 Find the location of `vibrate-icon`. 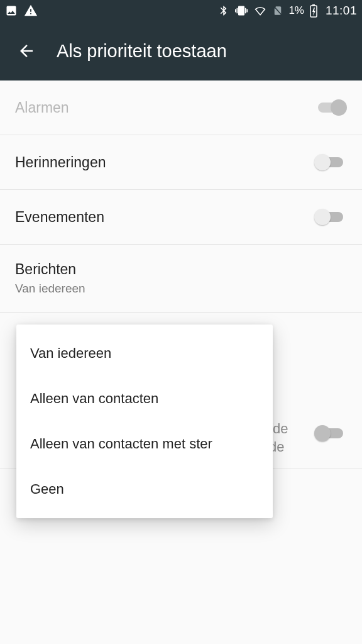

vibrate-icon is located at coordinates (241, 11).